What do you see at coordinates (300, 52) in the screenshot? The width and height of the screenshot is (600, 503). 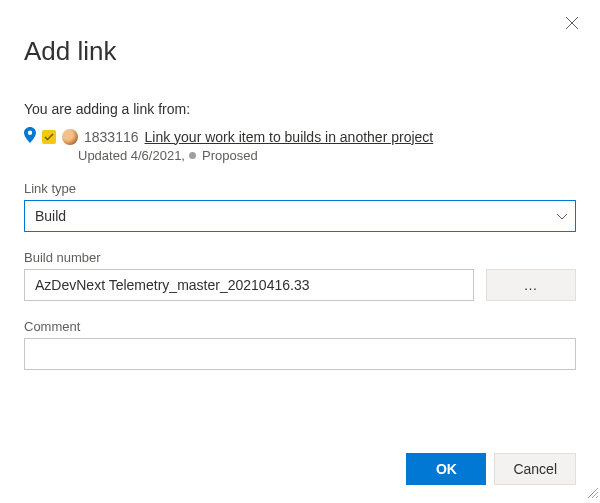 I see `dialog-title: Add link` at bounding box center [300, 52].